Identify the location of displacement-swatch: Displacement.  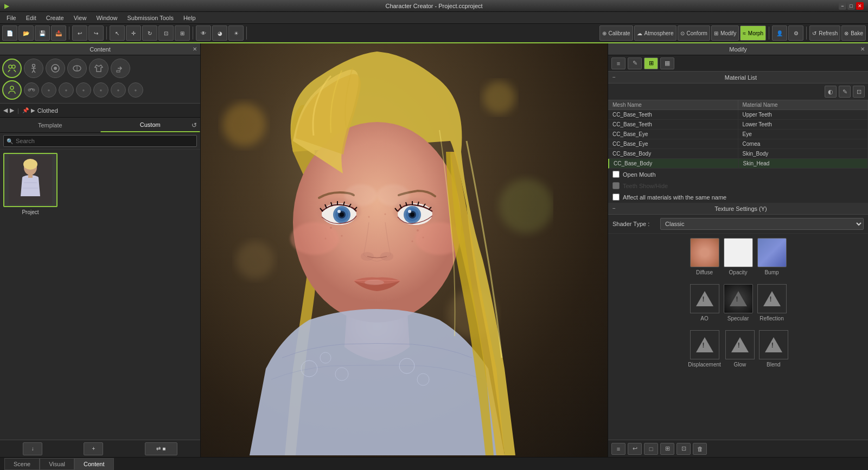
(704, 349).